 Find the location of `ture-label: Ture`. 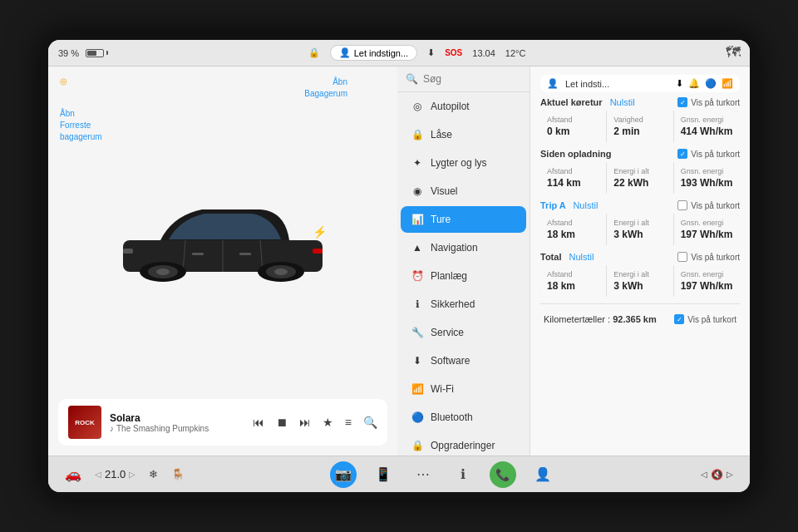

ture-label: Ture is located at coordinates (441, 219).